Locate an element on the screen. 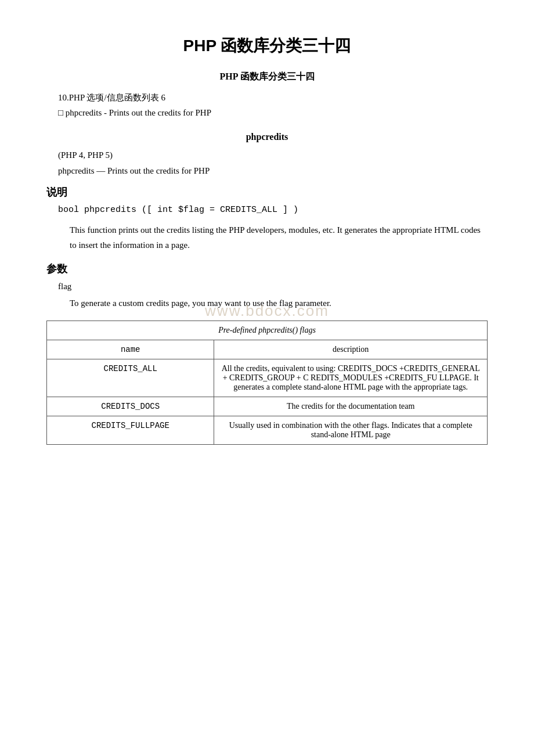 This screenshot has height=756, width=534. row-name-credits-docs: CREDITS_DOCS is located at coordinates (131, 406).